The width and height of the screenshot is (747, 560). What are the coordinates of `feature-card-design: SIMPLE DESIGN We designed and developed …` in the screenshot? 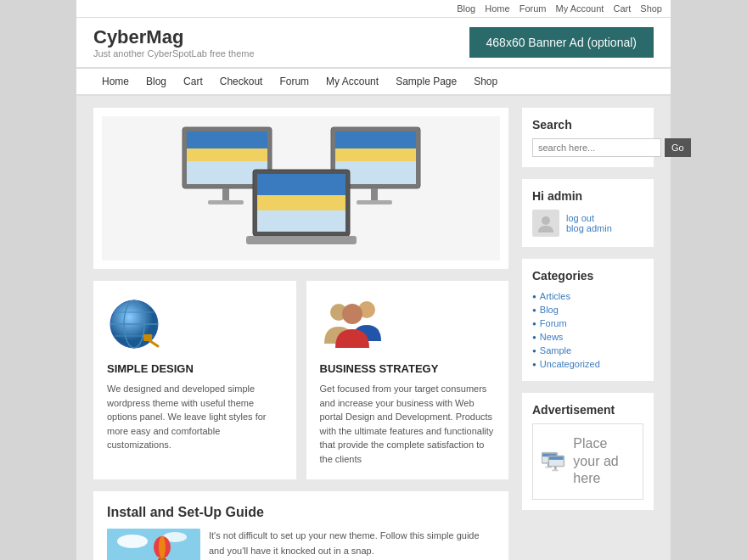 It's located at (195, 380).